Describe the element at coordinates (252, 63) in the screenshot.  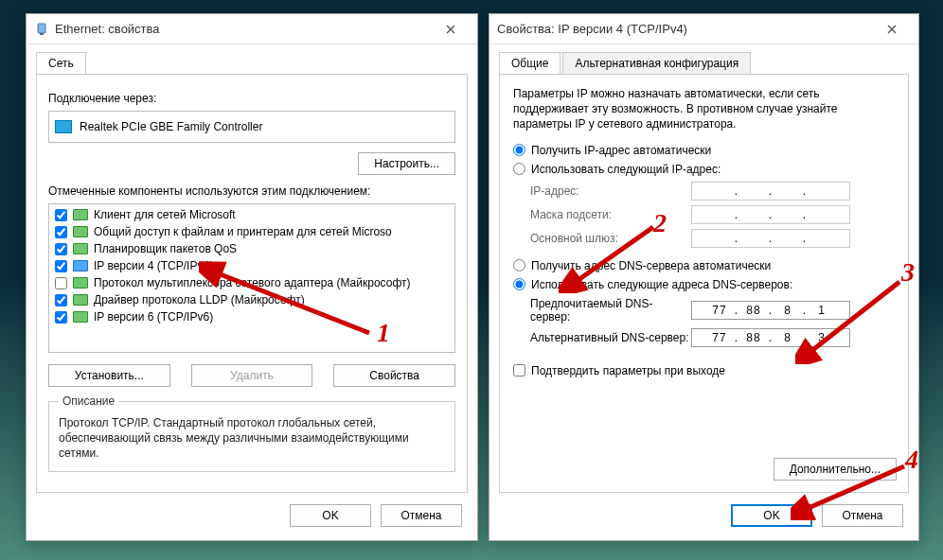
I see `tab-strip: Сеть` at that location.